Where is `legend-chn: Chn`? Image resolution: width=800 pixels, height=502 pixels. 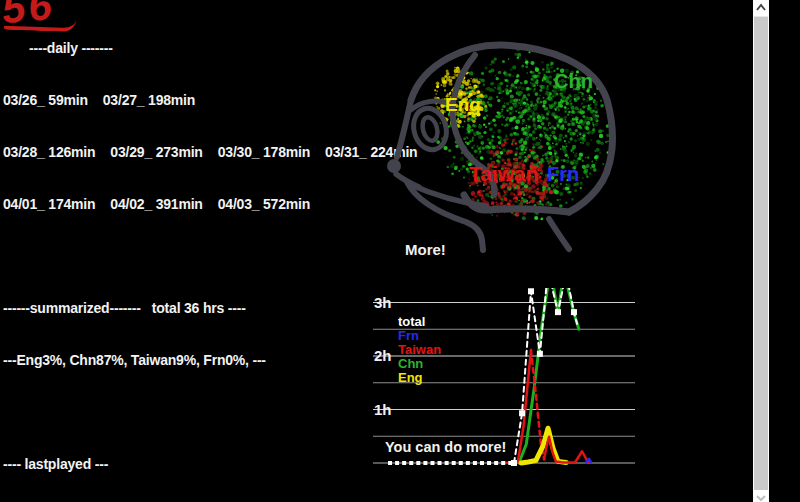
legend-chn: Chn is located at coordinates (410, 364).